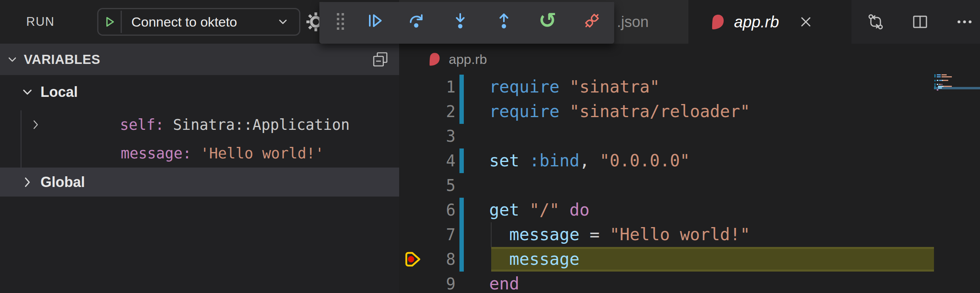 Image resolution: width=980 pixels, height=293 pixels. Describe the element at coordinates (468, 60) in the screenshot. I see `breadcrumb-filename: app.rb` at that location.